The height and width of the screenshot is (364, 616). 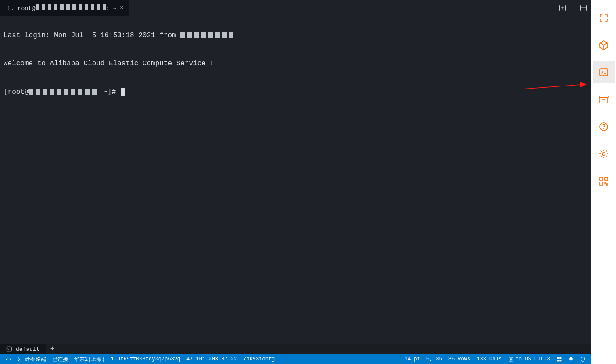 I want to click on sidebar-help, so click(x=604, y=127).